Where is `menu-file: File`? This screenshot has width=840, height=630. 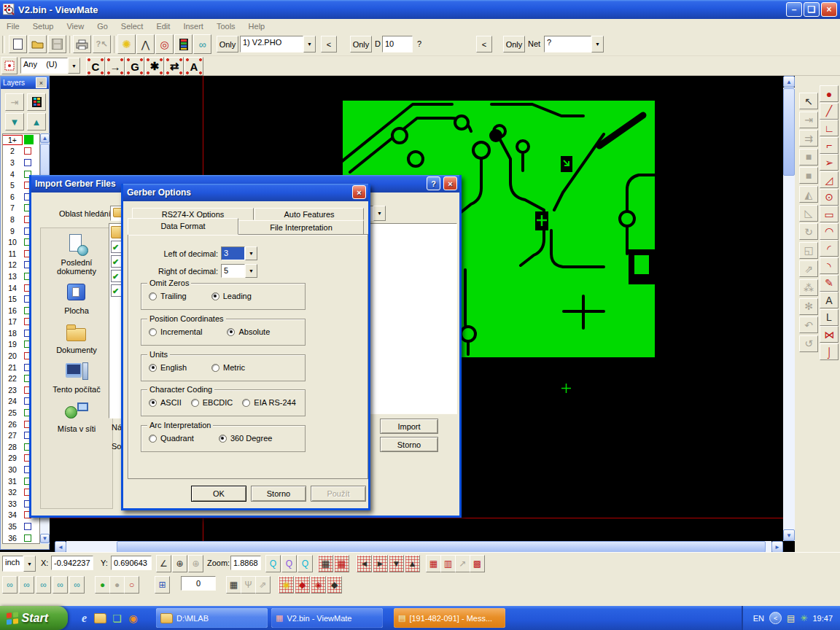 menu-file: File is located at coordinates (13, 26).